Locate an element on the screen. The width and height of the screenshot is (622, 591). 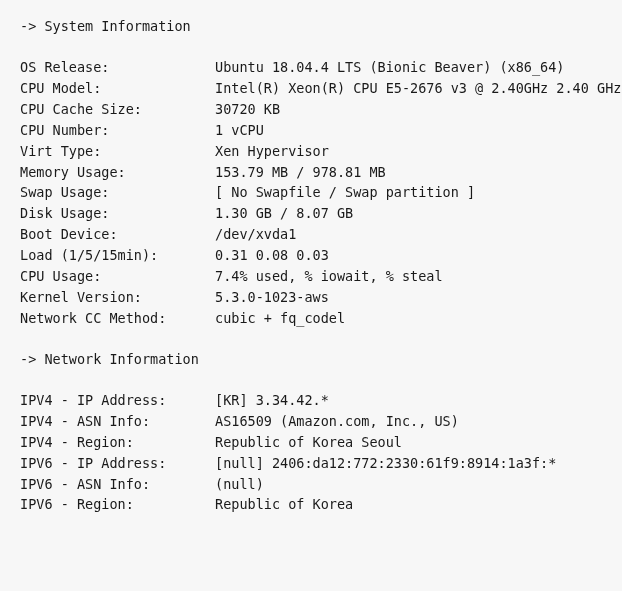
label-cpu-cache: CPU Cache Size: is located at coordinates (118, 110).